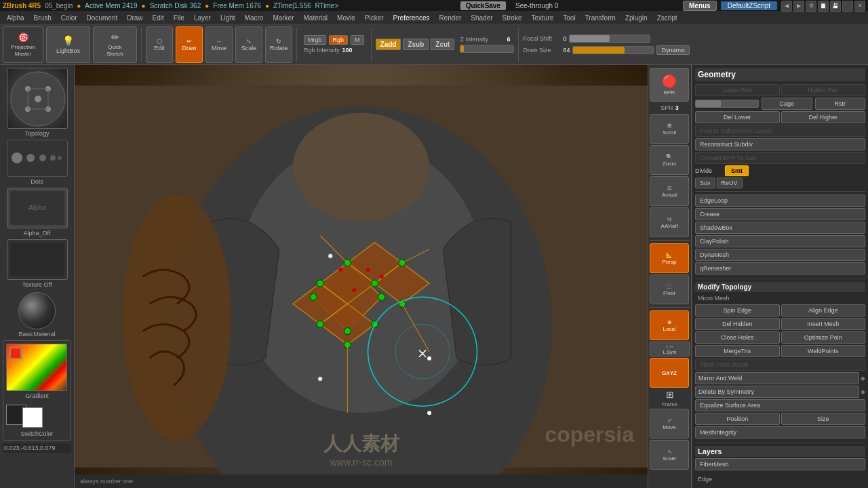  I want to click on menu-picker: Picker, so click(374, 18).